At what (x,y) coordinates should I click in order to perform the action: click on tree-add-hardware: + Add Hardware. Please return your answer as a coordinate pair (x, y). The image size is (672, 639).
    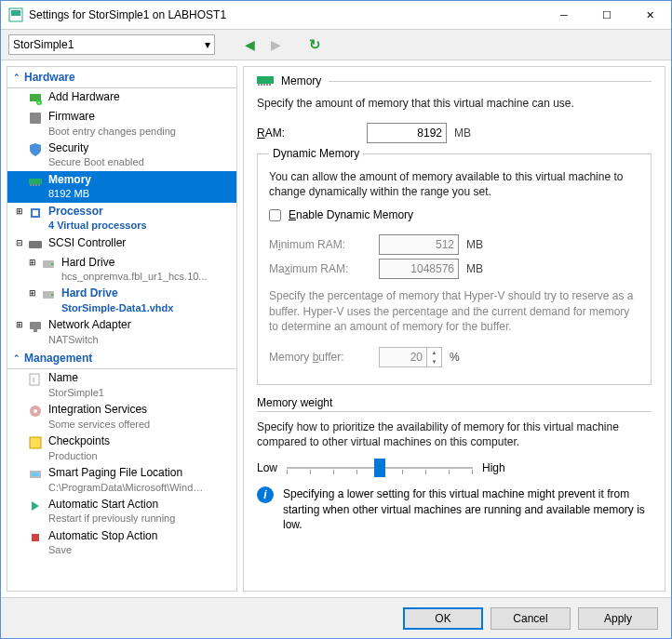
    Looking at the image, I should click on (122, 99).